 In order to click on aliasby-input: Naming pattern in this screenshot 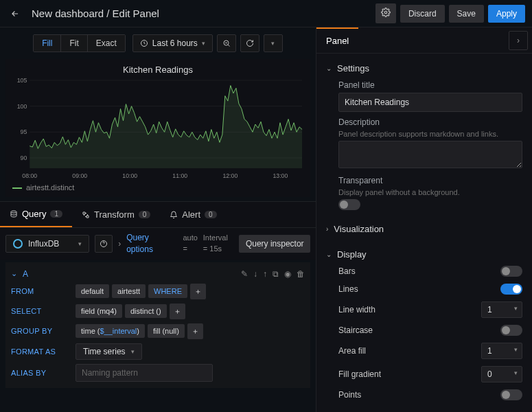, I will do `click(144, 373)`.